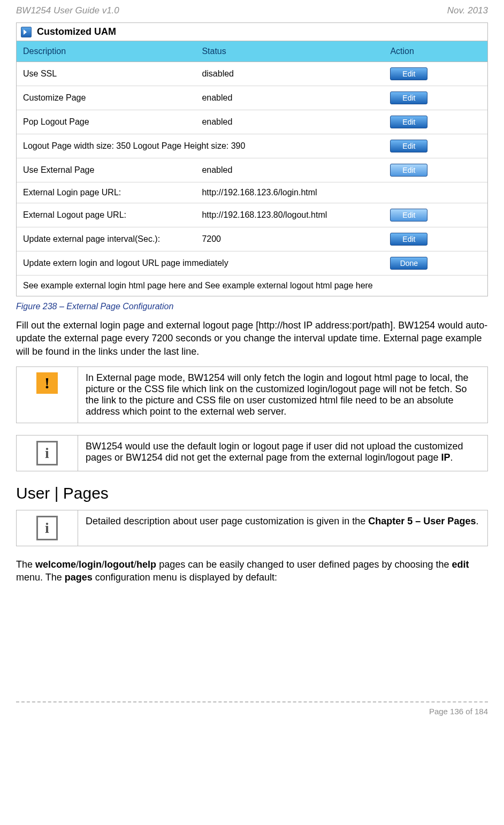  I want to click on cell-desc: Use SSL, so click(106, 74).